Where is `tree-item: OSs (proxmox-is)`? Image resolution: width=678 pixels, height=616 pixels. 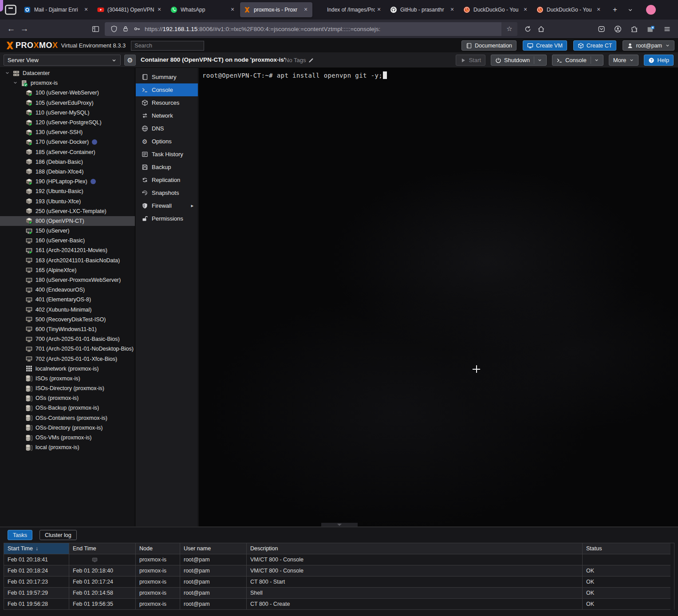 tree-item: OSs (proxmox-is) is located at coordinates (67, 398).